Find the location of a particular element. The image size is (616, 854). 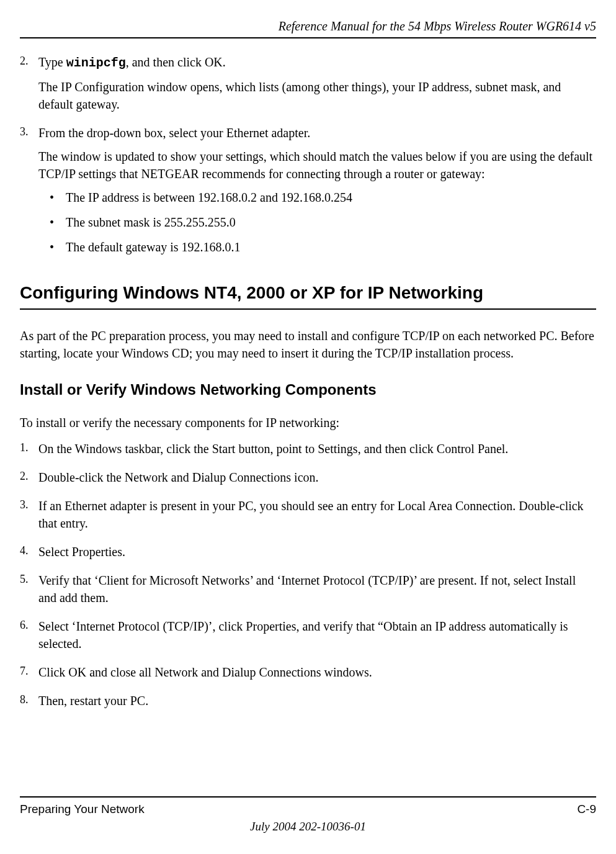

step-text: Click OK and close all Network and Dialu… is located at coordinates (318, 672).